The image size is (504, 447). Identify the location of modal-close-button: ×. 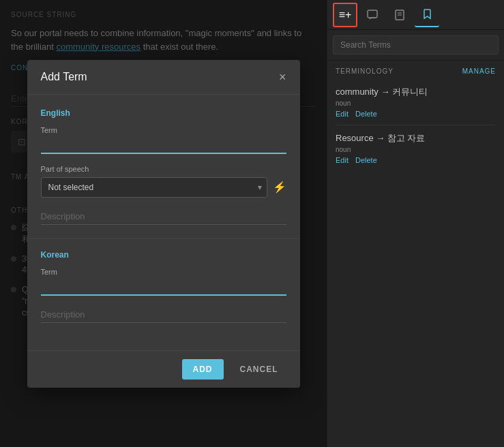
(282, 77).